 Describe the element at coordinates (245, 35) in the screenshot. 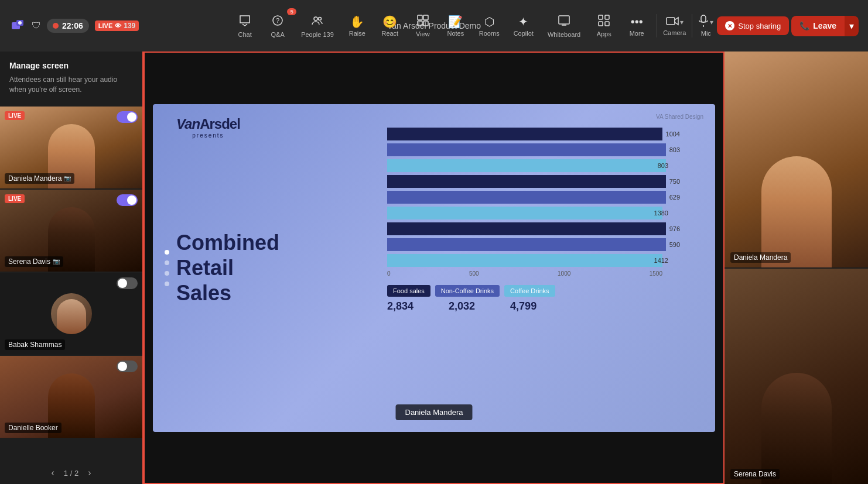

I see `chat-label: Chat` at that location.